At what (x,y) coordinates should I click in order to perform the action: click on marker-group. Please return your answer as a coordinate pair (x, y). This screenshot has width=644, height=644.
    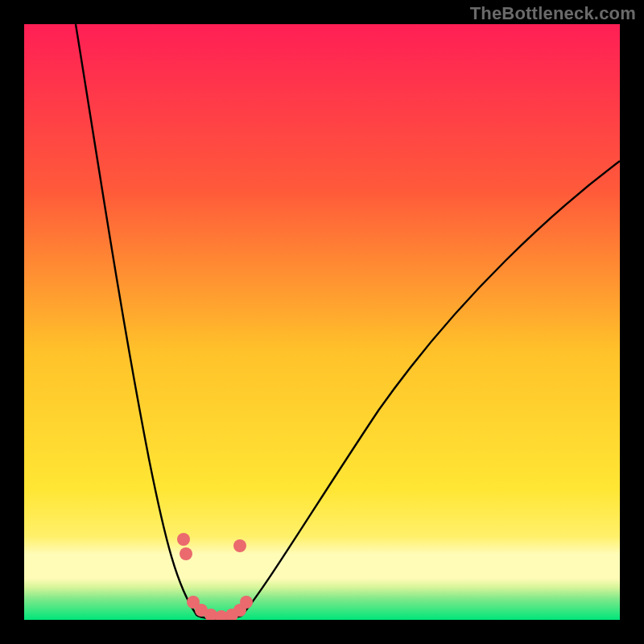
    Looking at the image, I should click on (215, 576).